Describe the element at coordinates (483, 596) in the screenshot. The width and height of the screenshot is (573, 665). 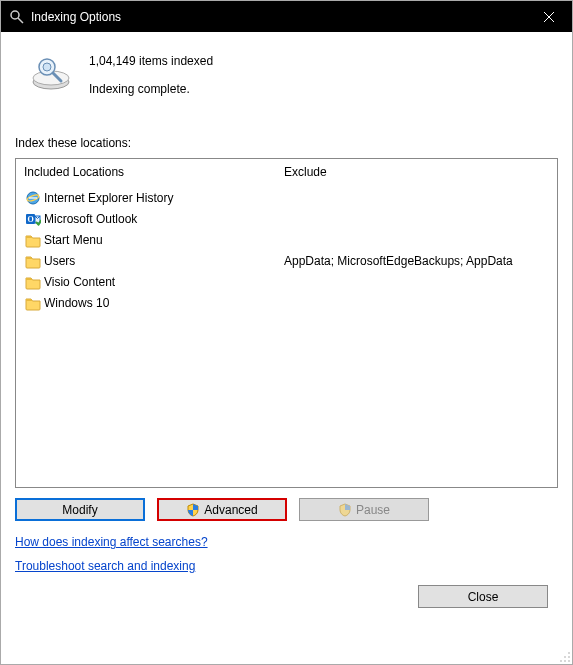
I see `close-button: Close` at that location.